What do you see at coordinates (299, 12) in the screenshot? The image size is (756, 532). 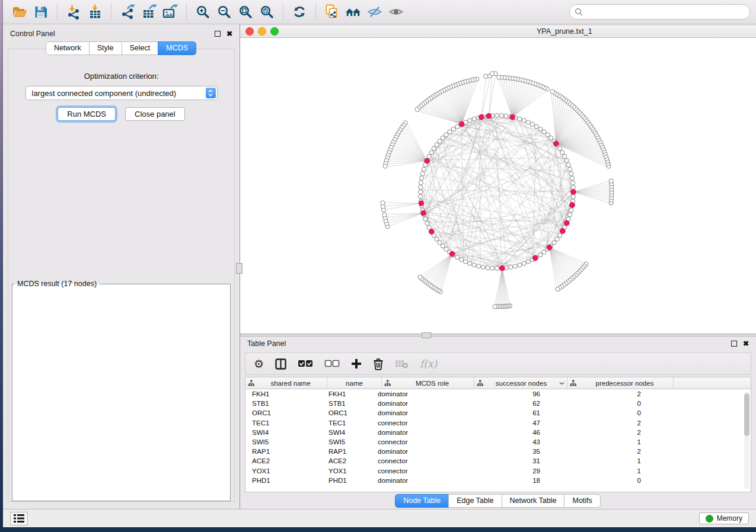 I see `apply-layout-button` at bounding box center [299, 12].